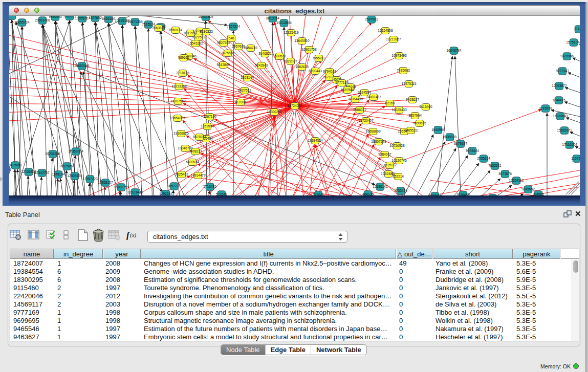 This screenshot has width=588, height=372. I want to click on svg-text: 252214, so click(398, 176).